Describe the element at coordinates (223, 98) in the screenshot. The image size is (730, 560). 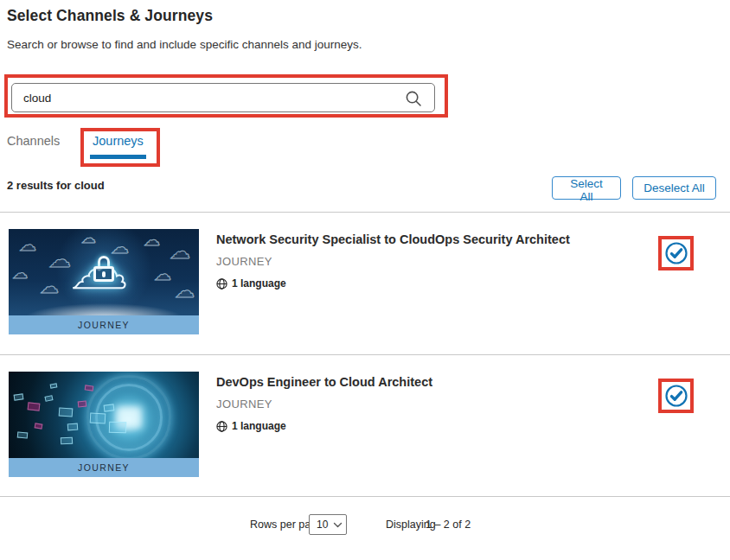
I see `search-input` at that location.